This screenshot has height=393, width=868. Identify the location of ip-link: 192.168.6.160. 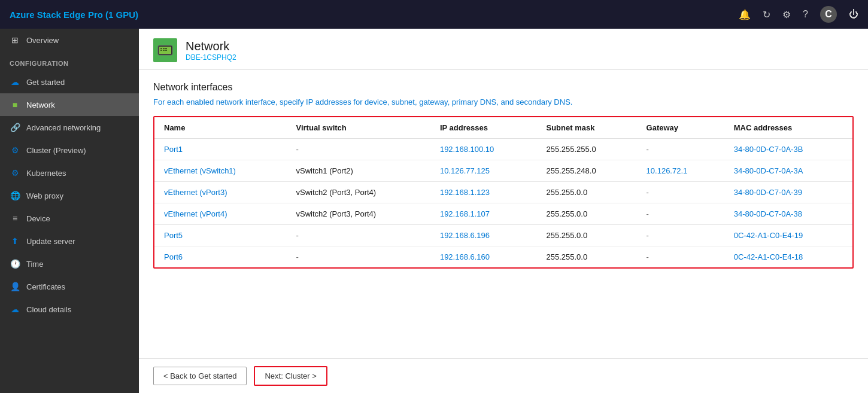
(465, 257).